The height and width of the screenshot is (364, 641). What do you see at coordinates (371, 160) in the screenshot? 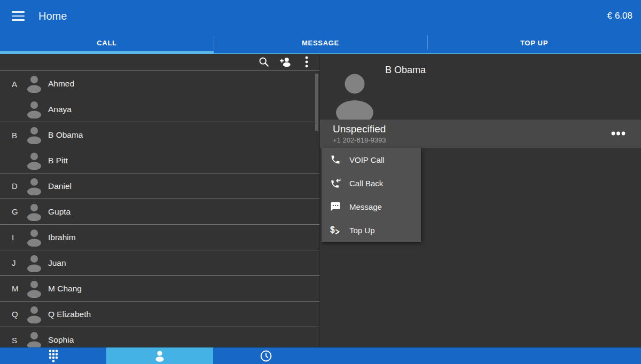
I see `menu-item-voip-call: VOIP Call` at bounding box center [371, 160].